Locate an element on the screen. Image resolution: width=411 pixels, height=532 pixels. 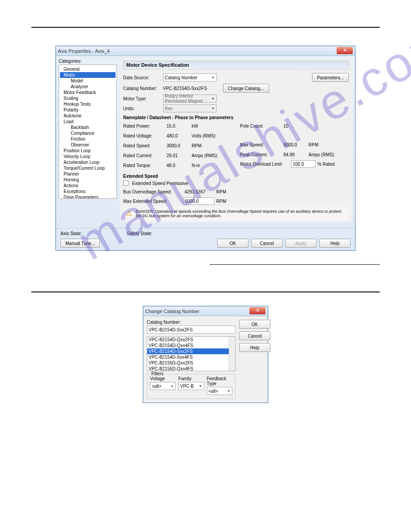
tree-item-velocity-loop: Velocity Loop is located at coordinates (88, 157).